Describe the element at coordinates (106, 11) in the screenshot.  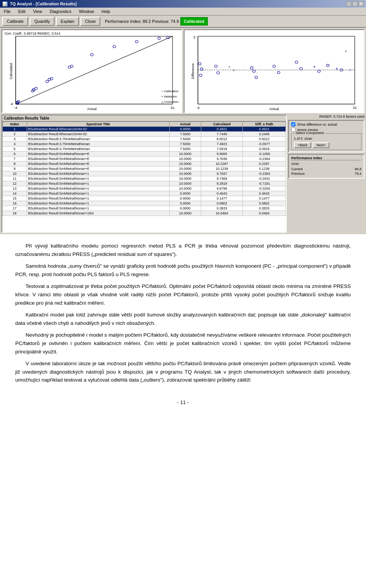
I see `menu-help: Help` at that location.